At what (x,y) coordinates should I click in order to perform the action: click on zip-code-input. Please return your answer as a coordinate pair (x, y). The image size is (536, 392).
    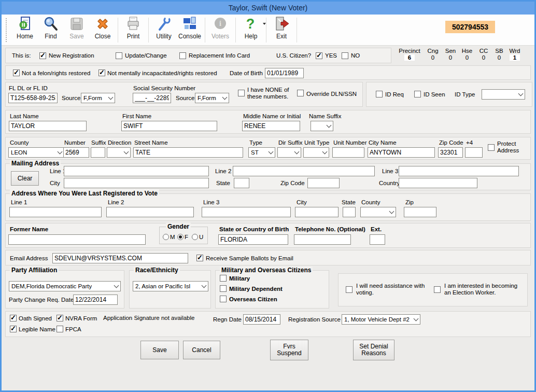
    Looking at the image, I should click on (450, 152).